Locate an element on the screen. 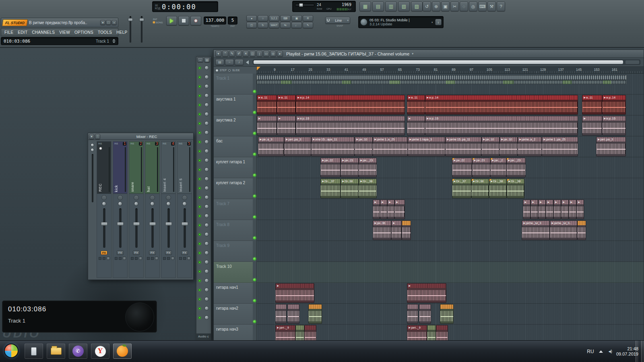 The height and width of the screenshot is (362, 644). audio-clip: ►ритм 1..ра_25 is located at coordinates (560, 146).